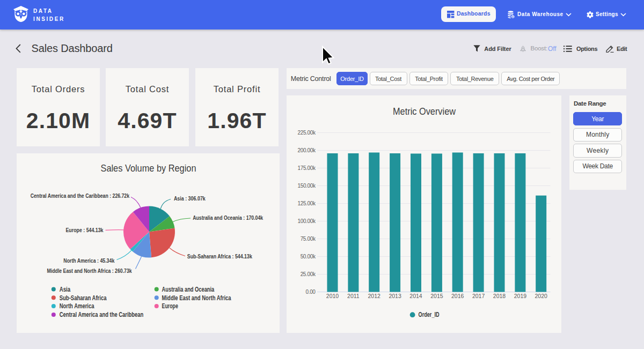  I want to click on svg-text: 175.00k, so click(306, 168).